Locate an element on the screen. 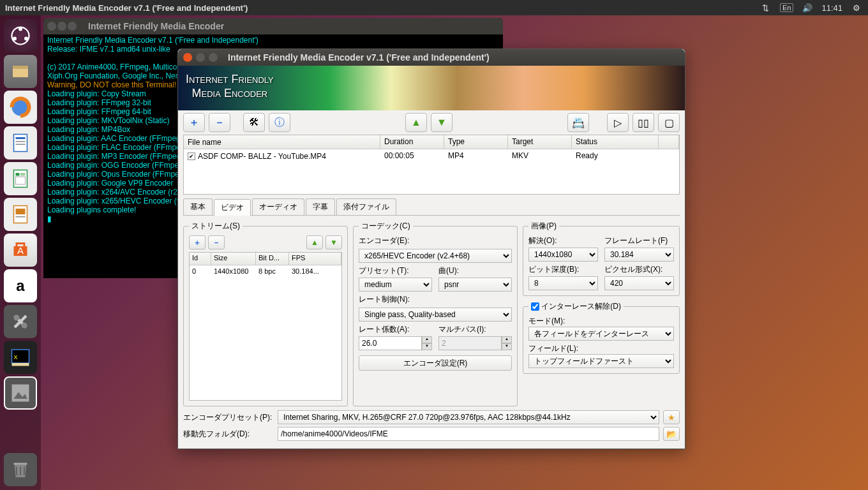 This screenshot has width=868, height=490. deinterlace-checkbox: インターレース解除(D) is located at coordinates (576, 306).